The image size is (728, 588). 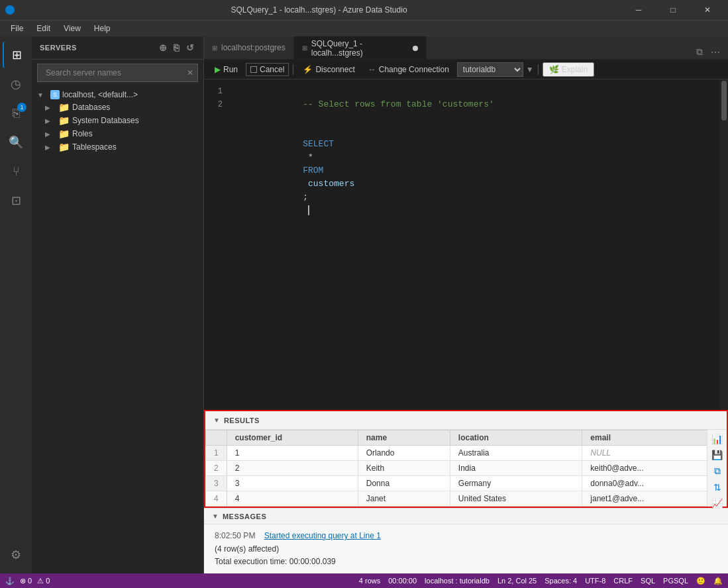 I want to click on change-connection-button: ↔ Change Connection, so click(x=409, y=70).